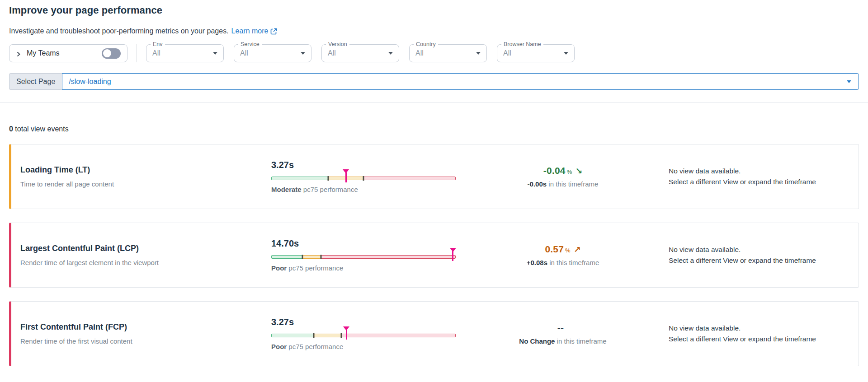  I want to click on metric-title: First Contentful Paint (FCP), so click(146, 327).